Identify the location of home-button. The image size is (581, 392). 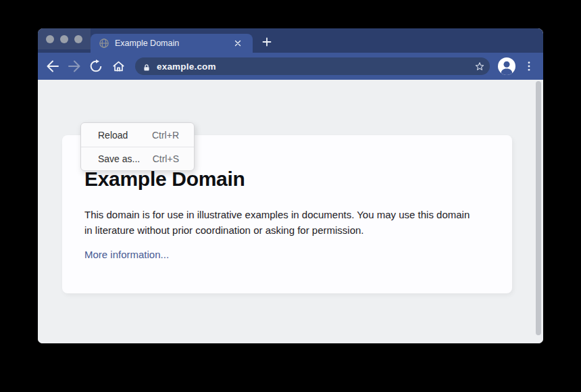
(118, 66).